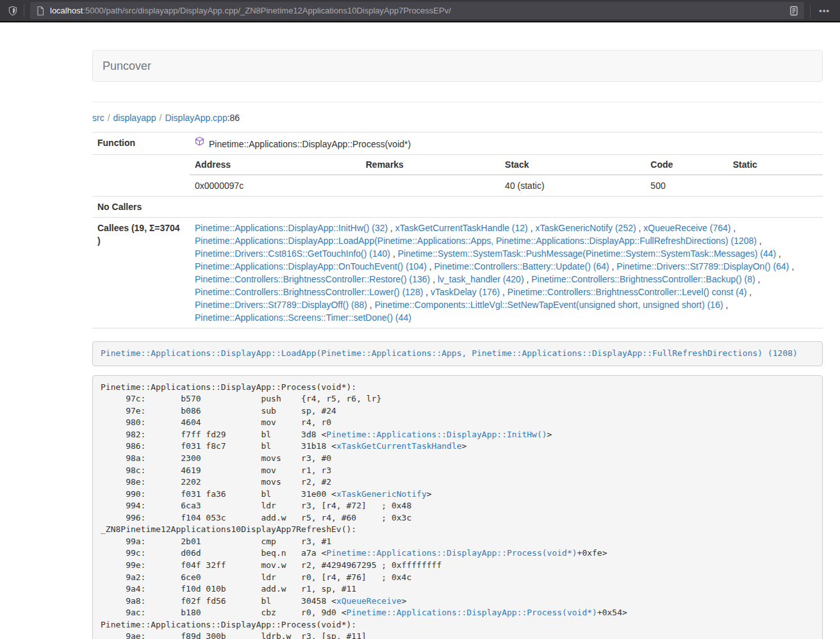  Describe the element at coordinates (687, 228) in the screenshot. I see `callee-link: xQueueReceive (764)` at that location.